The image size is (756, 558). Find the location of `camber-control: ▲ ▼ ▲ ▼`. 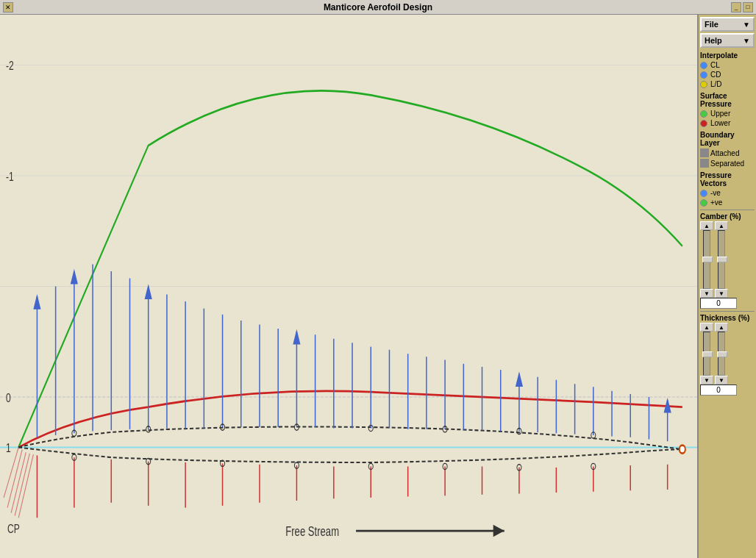

camber-control: ▲ ▼ ▲ ▼ is located at coordinates (727, 260).